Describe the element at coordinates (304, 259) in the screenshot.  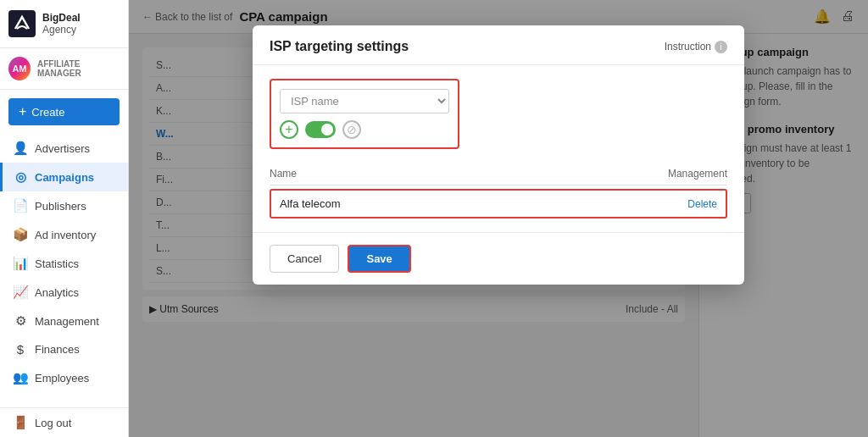
I see `cancel-button: Cancel` at that location.